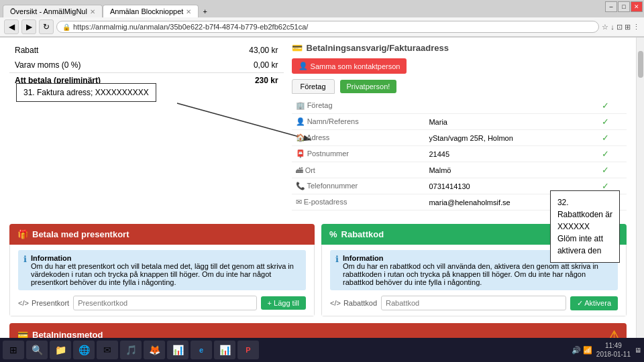  I want to click on gift-card-add-button: + Lägg till, so click(283, 303).